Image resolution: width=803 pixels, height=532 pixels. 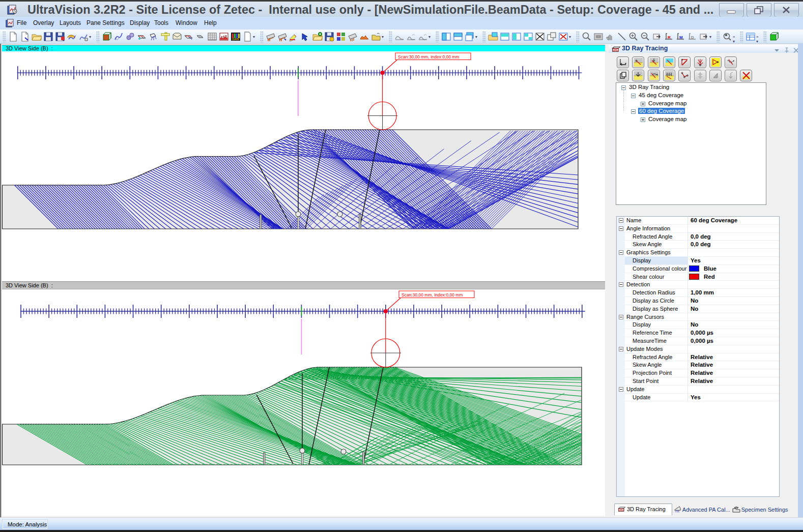 What do you see at coordinates (235, 39) in the screenshot?
I see `svg-text: GAIN` at bounding box center [235, 39].